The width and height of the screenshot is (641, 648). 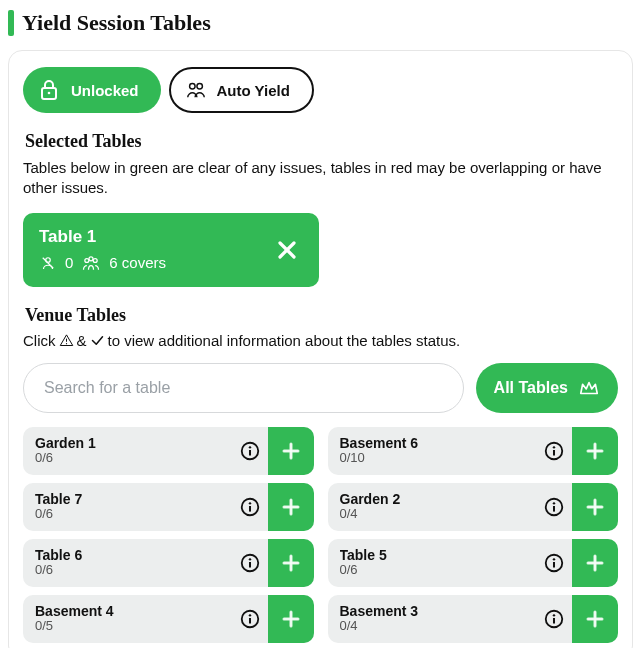 I want to click on auto-yield-label: Auto Yield, so click(x=254, y=90).